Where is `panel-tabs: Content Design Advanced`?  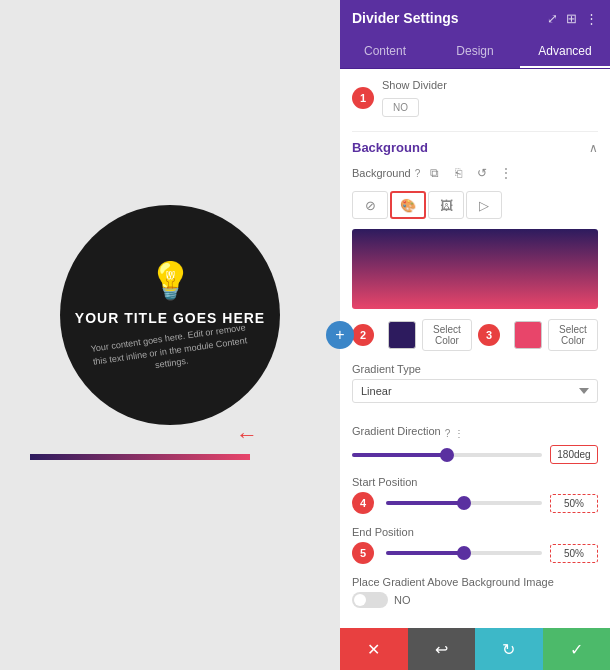
panel-tabs: Content Design Advanced is located at coordinates (475, 52).